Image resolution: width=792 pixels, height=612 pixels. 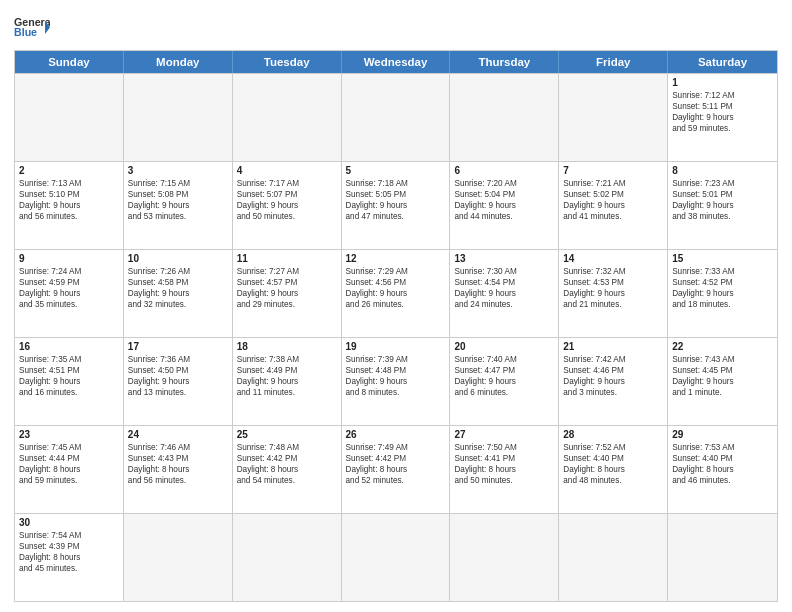 What do you see at coordinates (613, 288) in the screenshot?
I see `day-info: Sunrise: 7:32 AM Sunset: 4:53 PM Dayligh…` at bounding box center [613, 288].